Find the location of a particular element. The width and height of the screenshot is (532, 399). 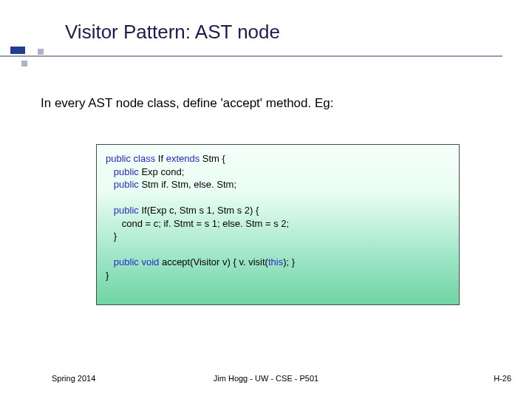

slide-title: Visitor Pattern: AST node is located at coordinates (173, 33).